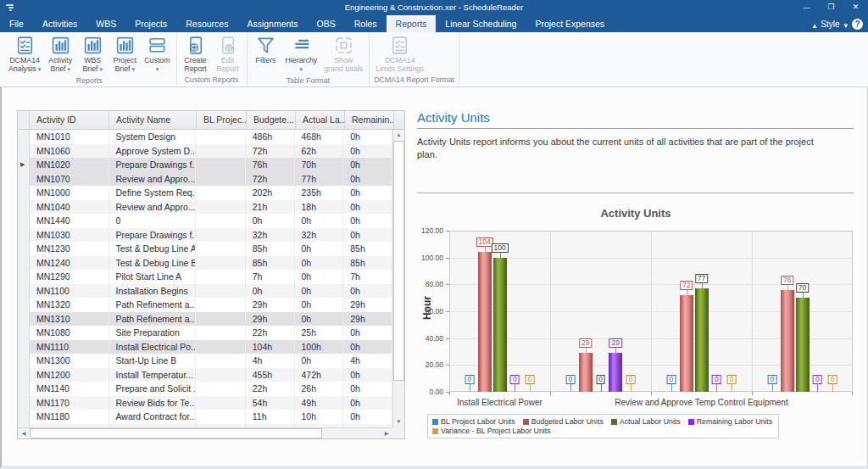 The height and width of the screenshot is (469, 868). Describe the element at coordinates (207, 24) in the screenshot. I see `tab-resources: Resources` at that location.